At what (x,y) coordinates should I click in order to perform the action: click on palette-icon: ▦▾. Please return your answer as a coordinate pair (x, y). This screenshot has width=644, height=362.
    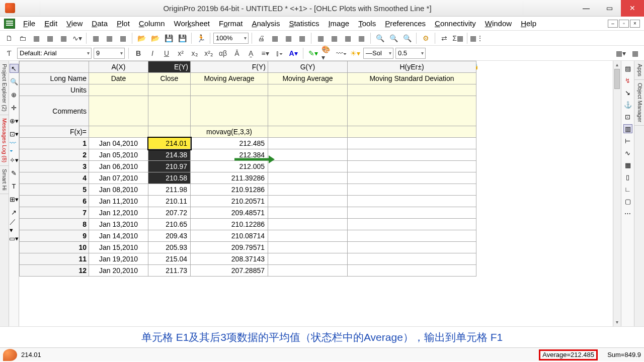
    Looking at the image, I should click on (621, 53).